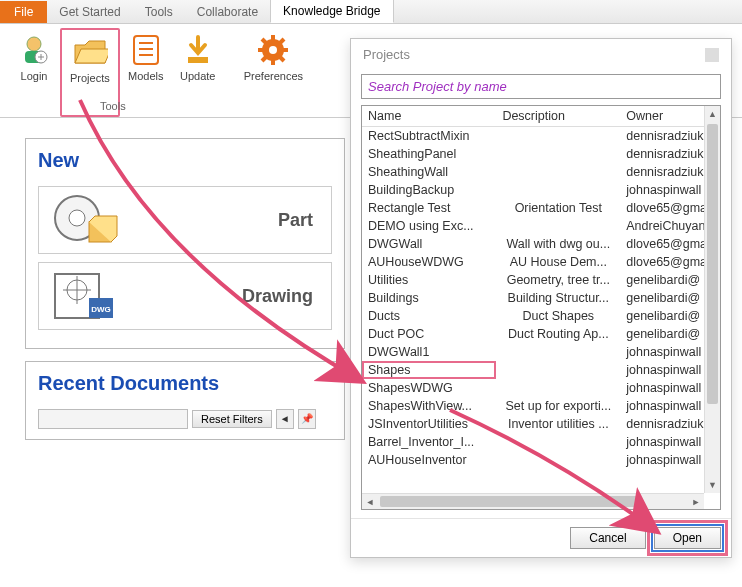  Describe the element at coordinates (228, 12) in the screenshot. I see `menu-collaborate: Collaborate` at that location.